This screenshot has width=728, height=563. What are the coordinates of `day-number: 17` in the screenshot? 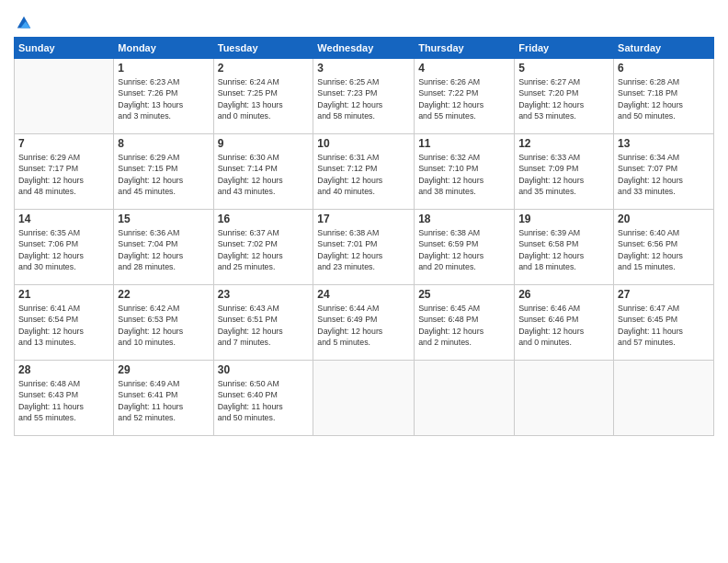 It's located at (364, 219).